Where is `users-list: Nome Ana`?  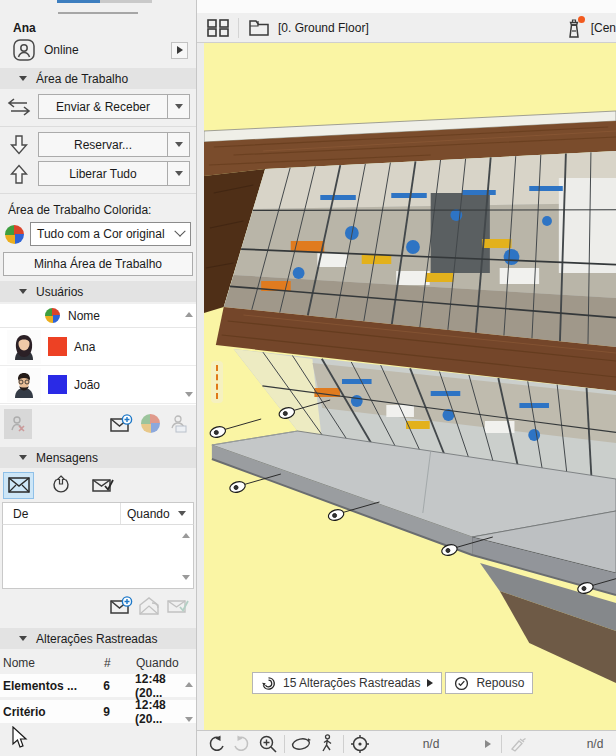 users-list: Nome Ana is located at coordinates (98, 354).